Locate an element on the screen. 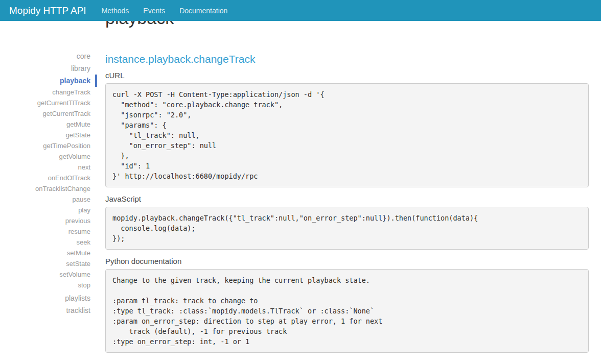 This screenshot has height=364, width=601. sidebar-sublink-getCurrentTlTrack: getCurrentTlTrack is located at coordinates (49, 103).